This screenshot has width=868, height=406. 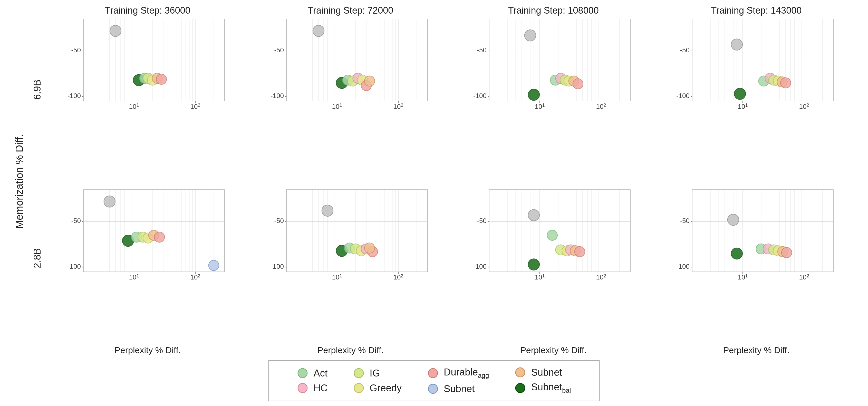 What do you see at coordinates (553, 350) in the screenshot?
I see `x-axis-label-2: Perplexity % Diff.` at bounding box center [553, 350].